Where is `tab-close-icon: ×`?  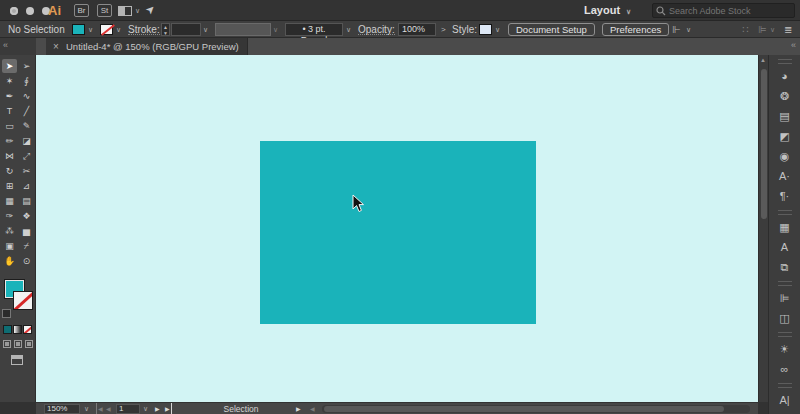
tab-close-icon: × is located at coordinates (56, 46).